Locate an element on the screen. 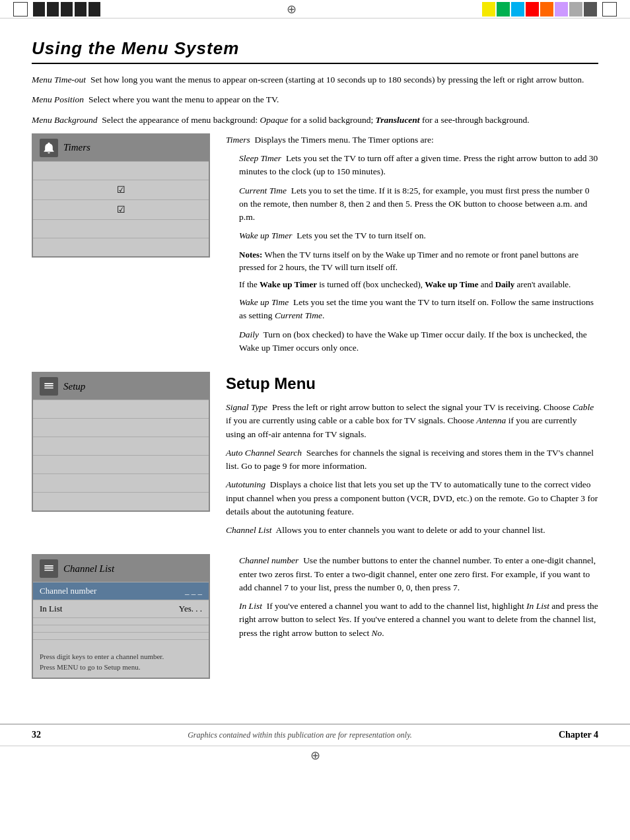  timers-row-2: ☑ is located at coordinates (121, 190).